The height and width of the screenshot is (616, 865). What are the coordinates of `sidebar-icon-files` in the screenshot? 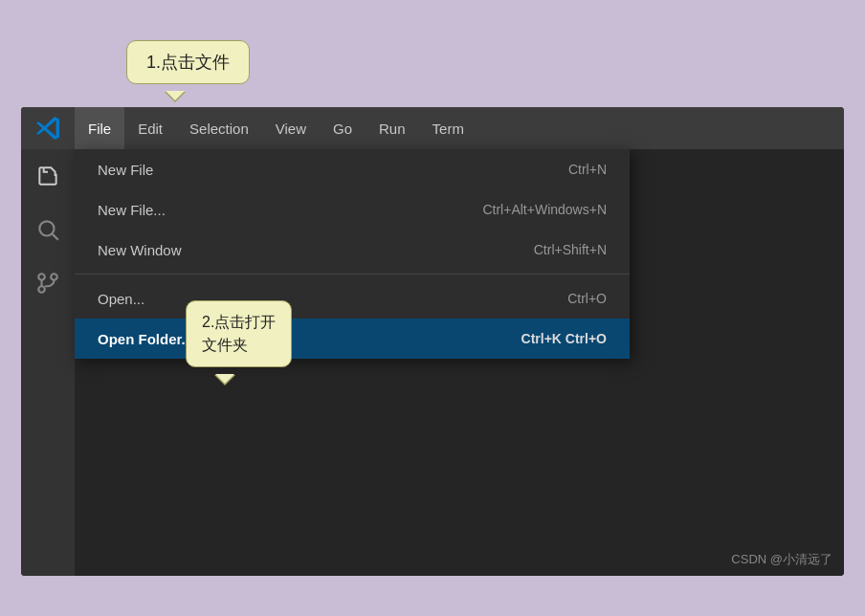 It's located at (48, 176).